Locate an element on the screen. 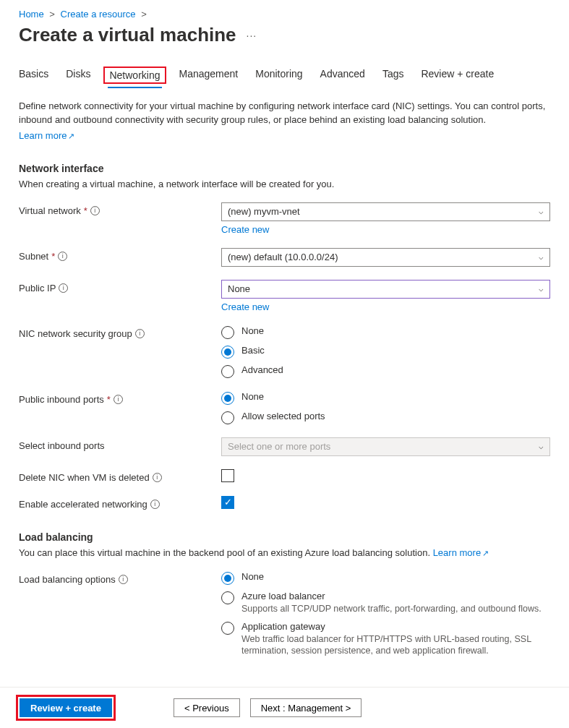 Image resolution: width=569 pixels, height=728 pixels. label-public-ip: Public IP is located at coordinates (38, 288).